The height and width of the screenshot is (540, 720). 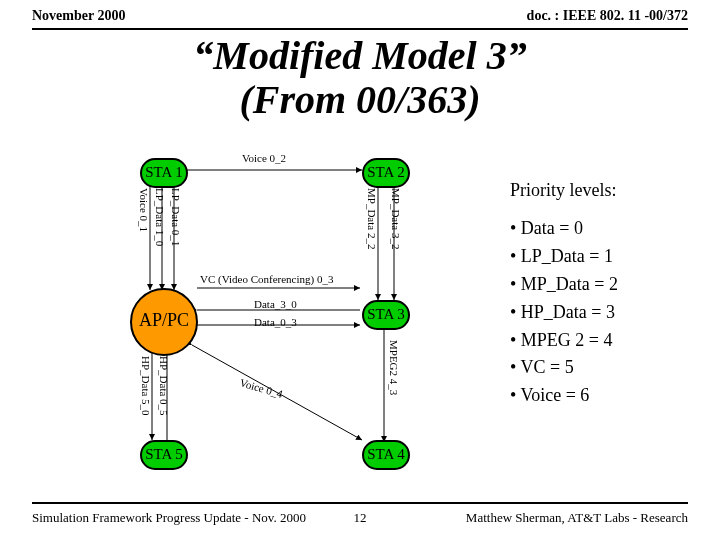 What do you see at coordinates (276, 304) in the screenshot?
I see `edge-data-3-0: Data_3_0` at bounding box center [276, 304].